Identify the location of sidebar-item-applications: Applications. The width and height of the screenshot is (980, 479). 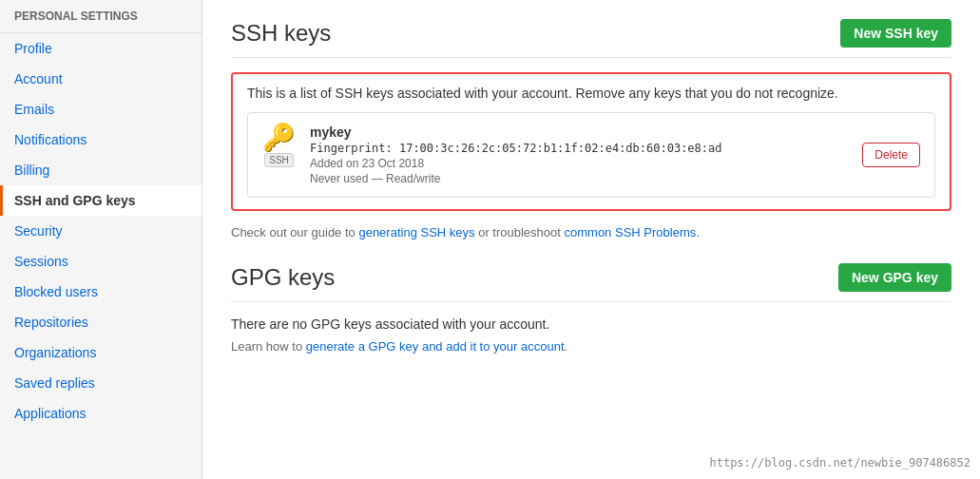
(101, 413).